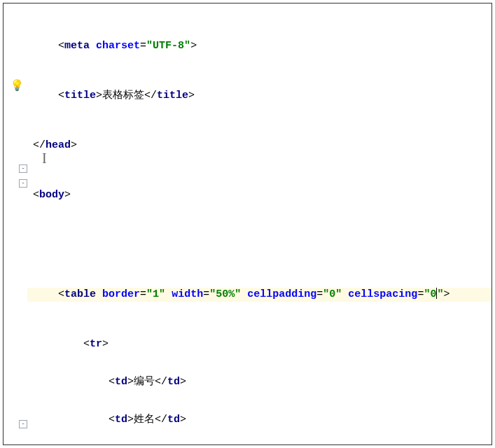  What do you see at coordinates (259, 420) in the screenshot?
I see `code-line: <td>姓名</td>` at bounding box center [259, 420].